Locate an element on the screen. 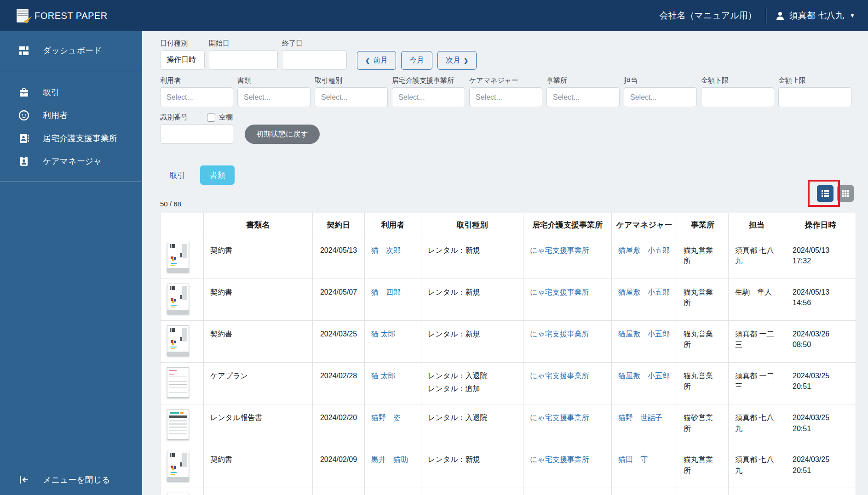 This screenshot has height=495, width=868. transaction-type-filter-label: 取引種別 is located at coordinates (351, 81).